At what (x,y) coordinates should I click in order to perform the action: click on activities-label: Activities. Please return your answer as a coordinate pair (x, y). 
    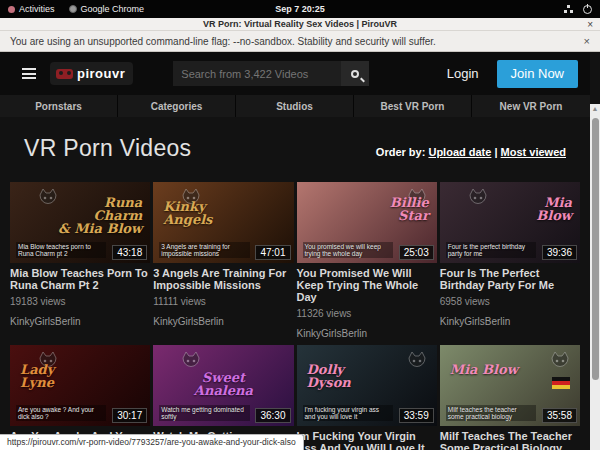
    Looking at the image, I should click on (37, 9).